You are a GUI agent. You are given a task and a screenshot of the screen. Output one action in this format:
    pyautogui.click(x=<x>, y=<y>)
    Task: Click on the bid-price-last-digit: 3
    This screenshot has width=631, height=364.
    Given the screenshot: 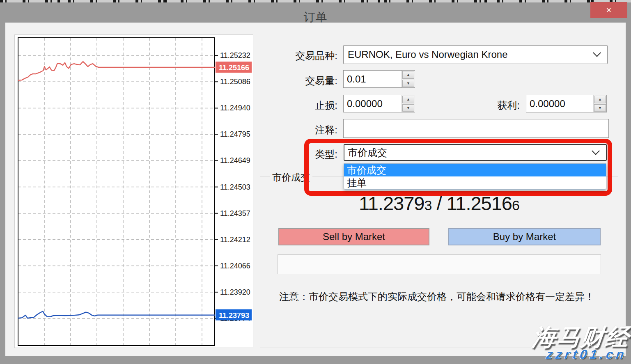 What is the action you would take?
    pyautogui.click(x=428, y=205)
    